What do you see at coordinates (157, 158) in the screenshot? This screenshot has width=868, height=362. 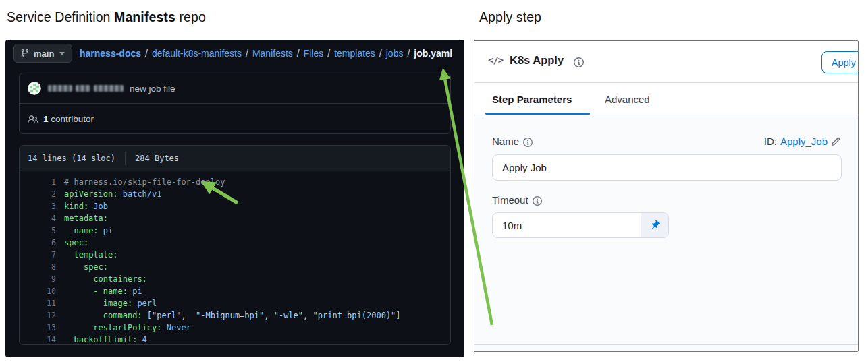 I see `file-size-stat: 284 Bytes` at bounding box center [157, 158].